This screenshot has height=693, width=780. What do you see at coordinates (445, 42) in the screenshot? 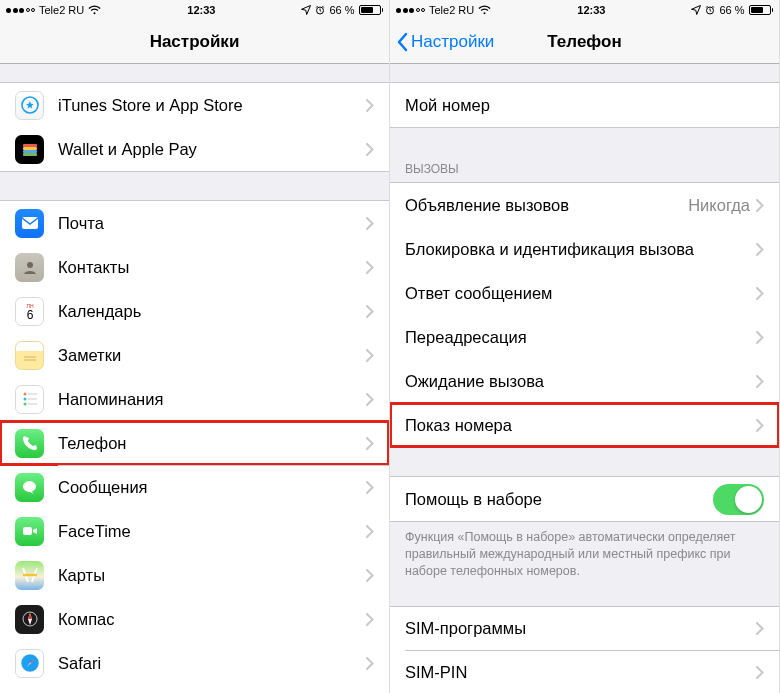
I see `back-button: Настройки` at bounding box center [445, 42].